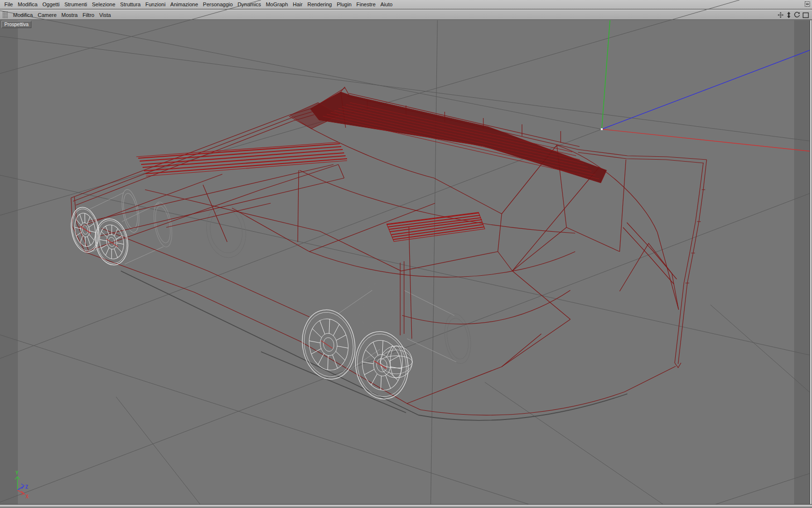  What do you see at coordinates (17, 473) in the screenshot?
I see `gizmo-axis-label-y: Y` at bounding box center [17, 473].